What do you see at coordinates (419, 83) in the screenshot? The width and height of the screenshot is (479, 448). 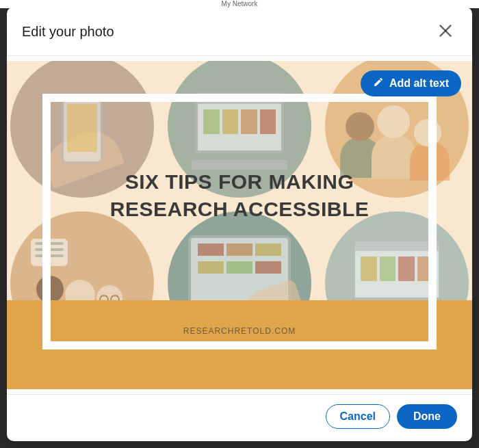 I see `add-alt-text-label: Add alt text` at bounding box center [419, 83].